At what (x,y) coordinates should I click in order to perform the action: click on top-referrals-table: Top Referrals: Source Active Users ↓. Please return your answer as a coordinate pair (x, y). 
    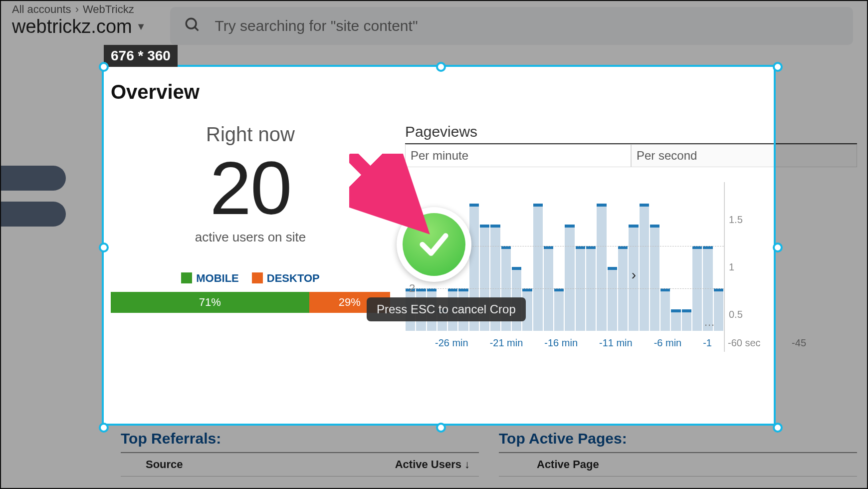
    Looking at the image, I should click on (300, 453).